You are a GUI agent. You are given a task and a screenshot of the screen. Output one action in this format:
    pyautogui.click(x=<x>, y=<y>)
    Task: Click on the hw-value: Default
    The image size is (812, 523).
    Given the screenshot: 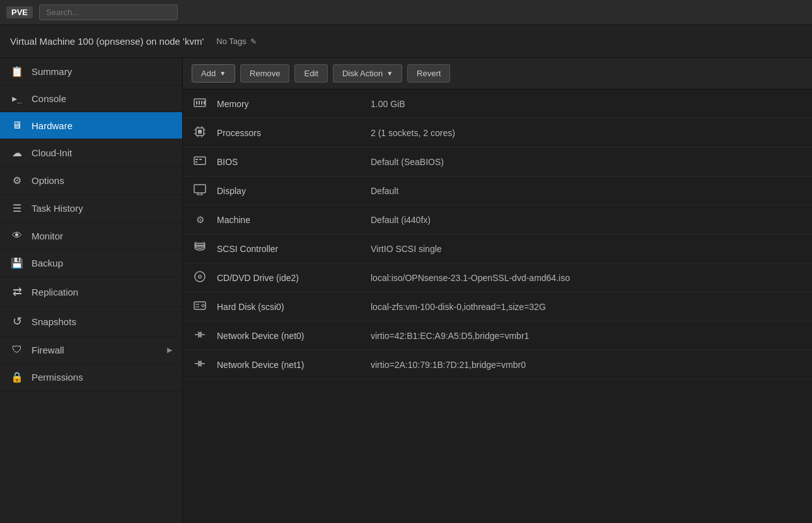 What is the action you would take?
    pyautogui.click(x=385, y=191)
    